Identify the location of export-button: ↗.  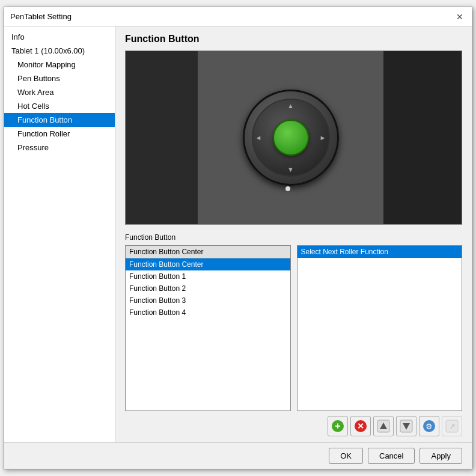
(452, 426).